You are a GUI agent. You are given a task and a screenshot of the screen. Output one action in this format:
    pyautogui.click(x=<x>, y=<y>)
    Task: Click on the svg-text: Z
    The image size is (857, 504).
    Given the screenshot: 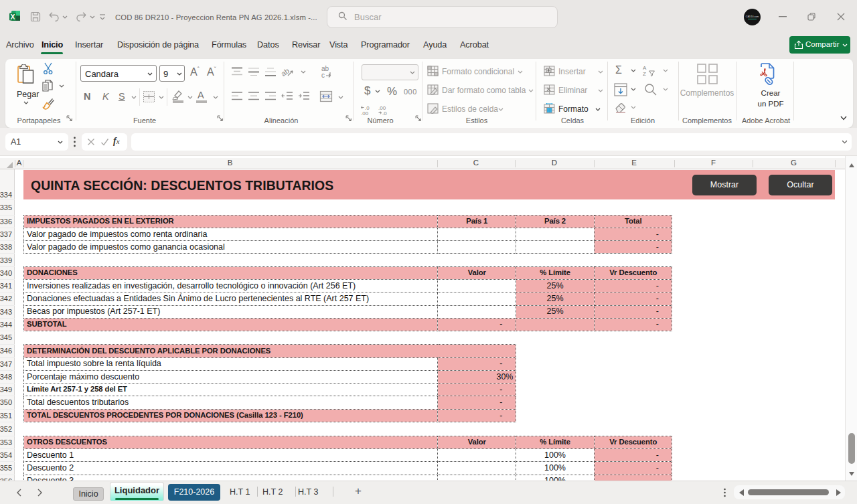 What is the action you would take?
    pyautogui.click(x=644, y=74)
    